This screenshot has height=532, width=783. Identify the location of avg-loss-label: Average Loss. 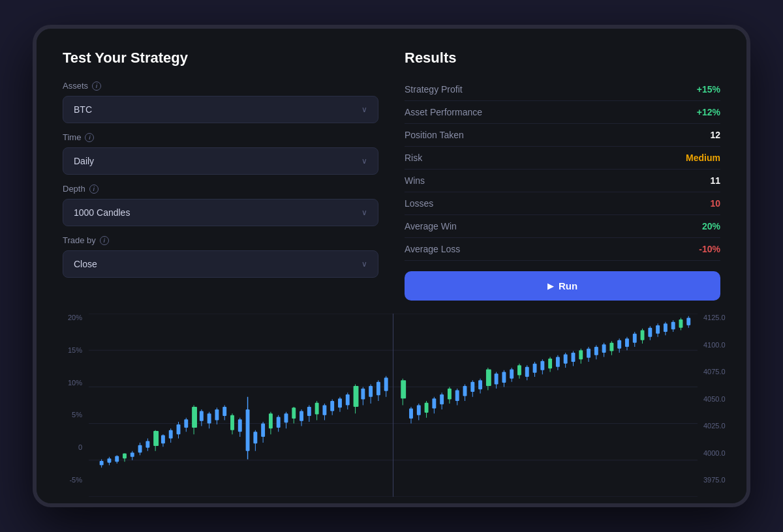
(432, 249).